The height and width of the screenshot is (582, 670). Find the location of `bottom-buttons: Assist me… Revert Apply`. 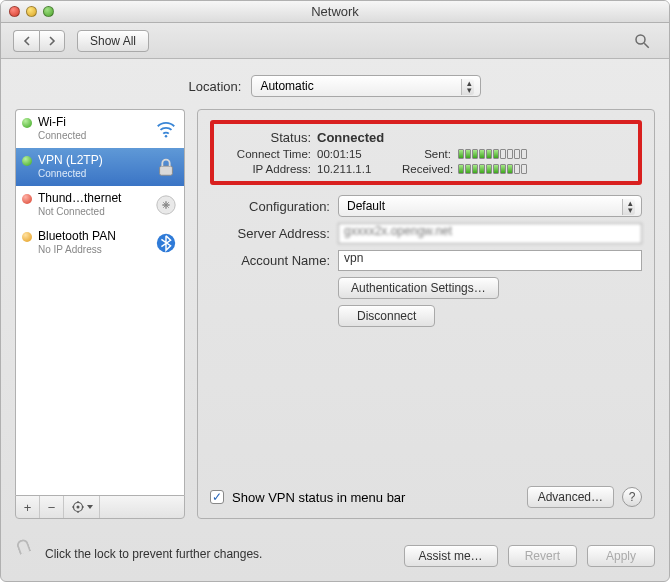

bottom-buttons: Assist me… Revert Apply is located at coordinates (530, 556).